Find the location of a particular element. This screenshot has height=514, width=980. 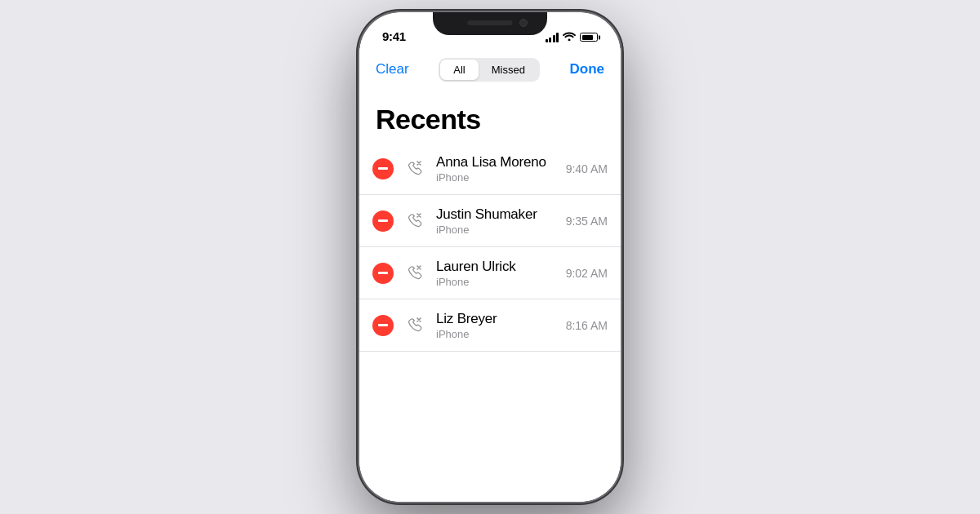

battery-icon is located at coordinates (589, 38).